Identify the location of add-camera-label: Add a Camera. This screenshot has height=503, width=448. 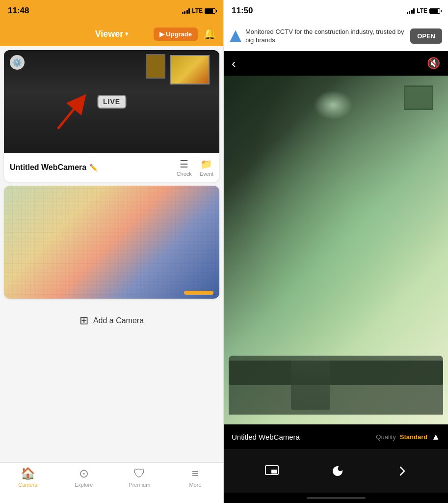
(119, 321).